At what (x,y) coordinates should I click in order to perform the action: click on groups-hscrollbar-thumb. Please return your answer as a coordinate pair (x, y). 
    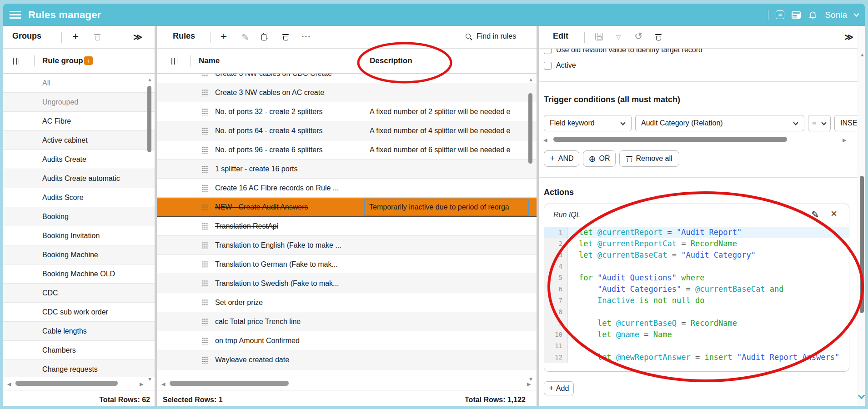
    Looking at the image, I should click on (66, 384).